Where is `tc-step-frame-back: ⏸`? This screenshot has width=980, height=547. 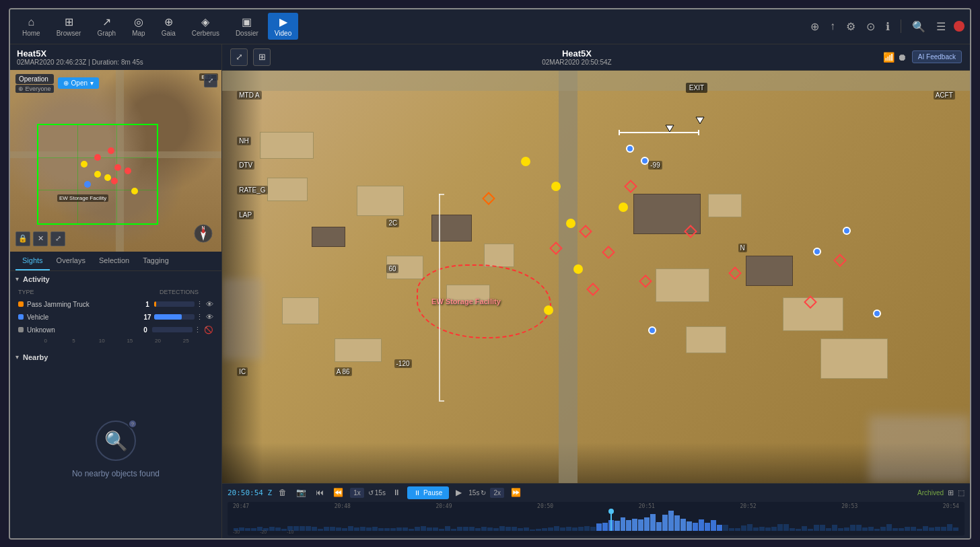
tc-step-frame-back: ⏸ is located at coordinates (396, 493).